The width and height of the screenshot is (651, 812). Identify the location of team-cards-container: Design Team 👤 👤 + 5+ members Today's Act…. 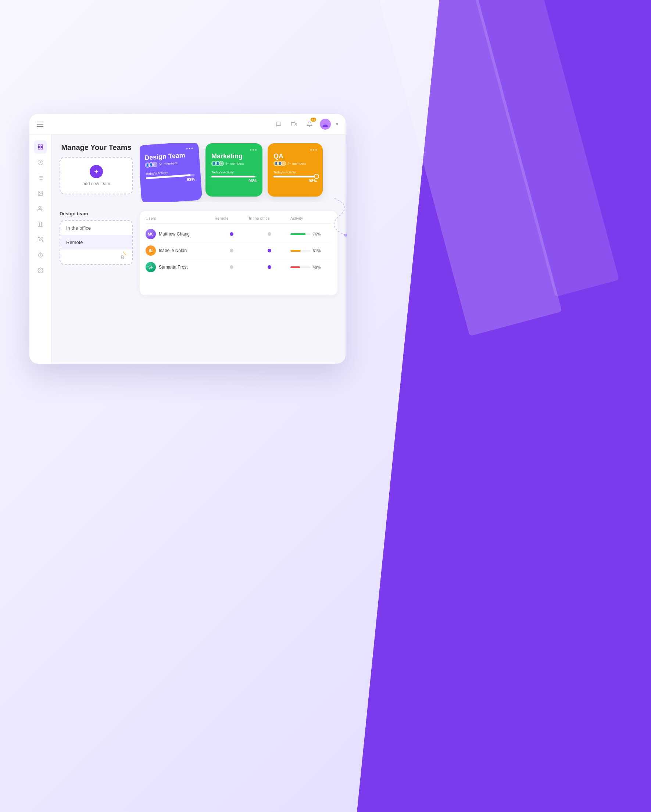
(239, 172).